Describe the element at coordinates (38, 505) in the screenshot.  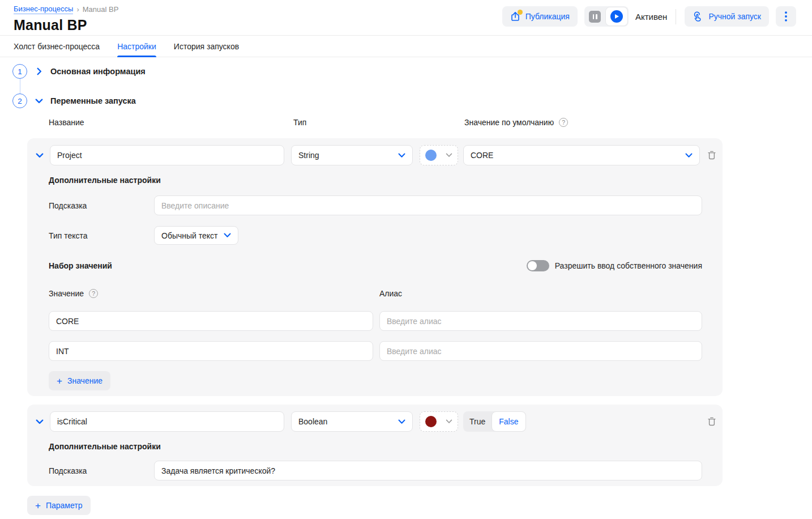
I see `plus-icon: +` at that location.